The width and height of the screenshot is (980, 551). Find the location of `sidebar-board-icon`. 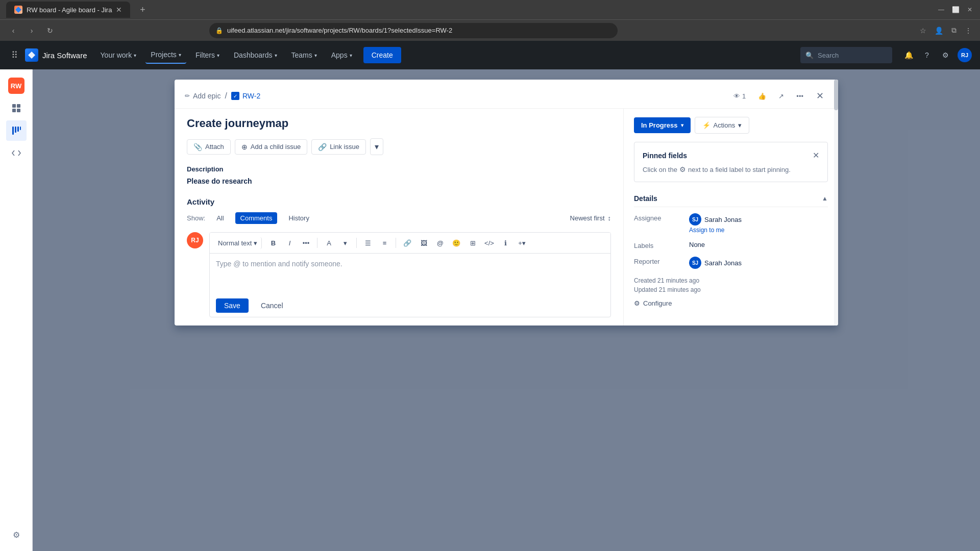

sidebar-board-icon is located at coordinates (16, 108).